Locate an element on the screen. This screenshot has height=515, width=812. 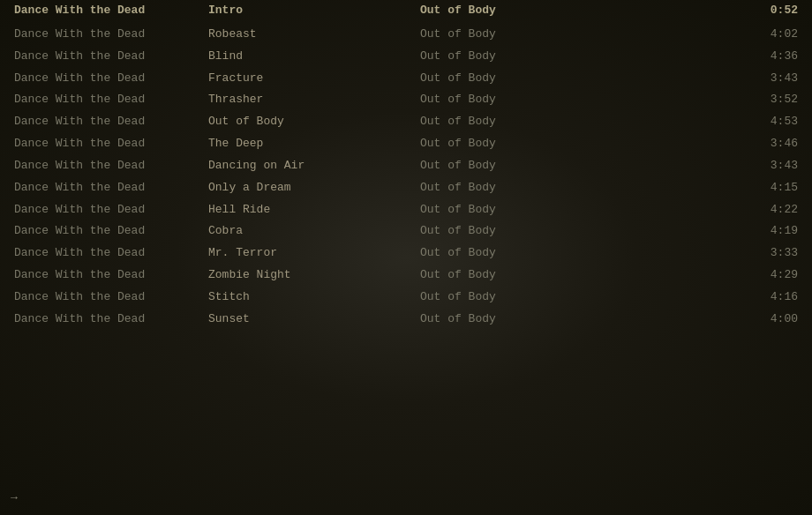
table-row: Dance With the Dead Robeast Out of Body … is located at coordinates (406, 35).